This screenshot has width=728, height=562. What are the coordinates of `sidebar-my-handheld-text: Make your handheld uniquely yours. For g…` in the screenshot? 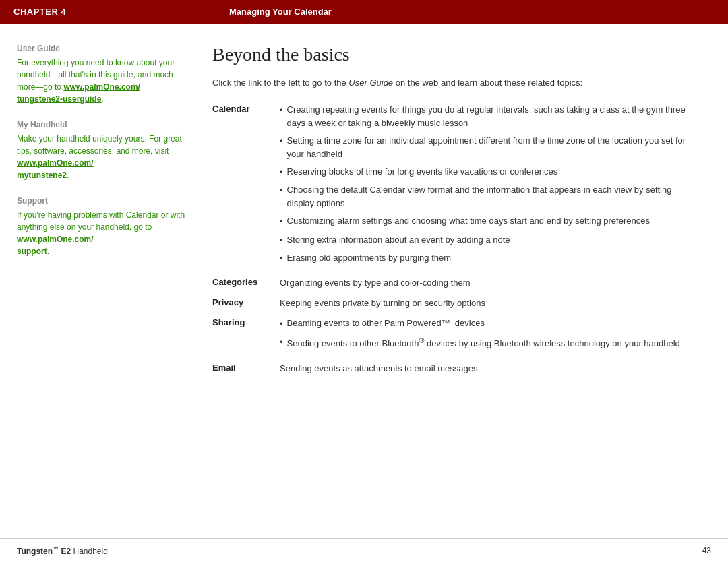 It's located at (101, 157).